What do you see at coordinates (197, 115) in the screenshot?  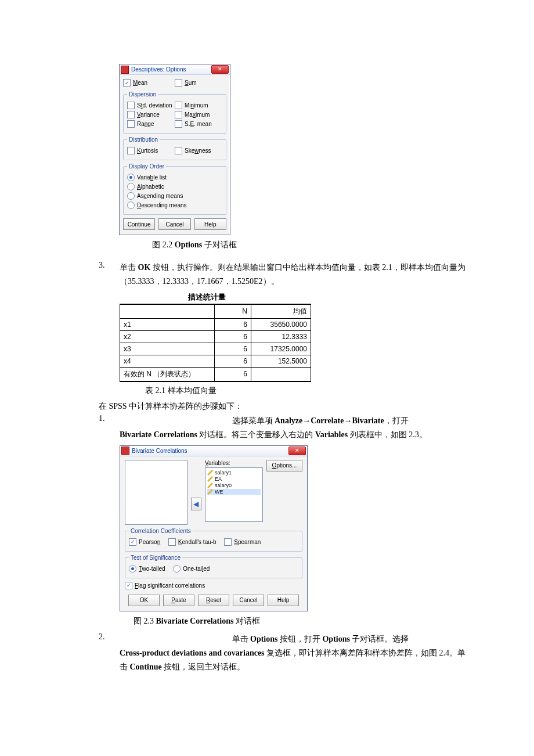 I see `max-label: Maximum` at bounding box center [197, 115].